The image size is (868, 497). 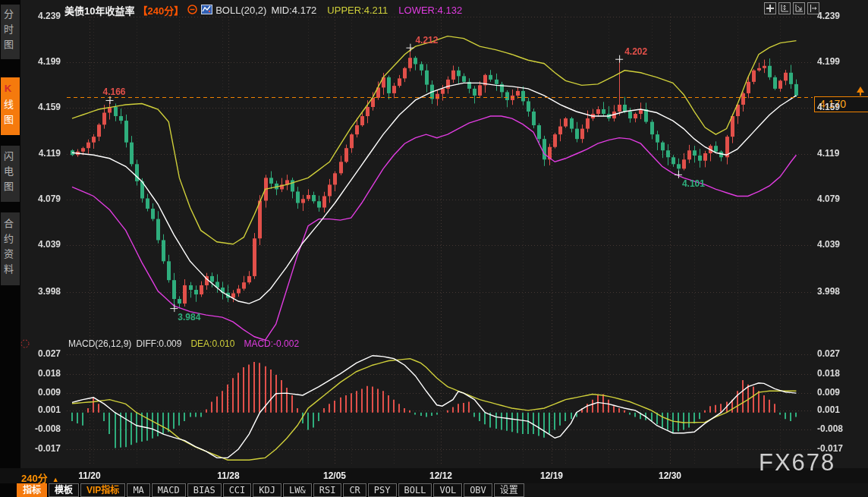 What do you see at coordinates (8, 91) in the screenshot?
I see `kline-k-letter: K` at bounding box center [8, 91].